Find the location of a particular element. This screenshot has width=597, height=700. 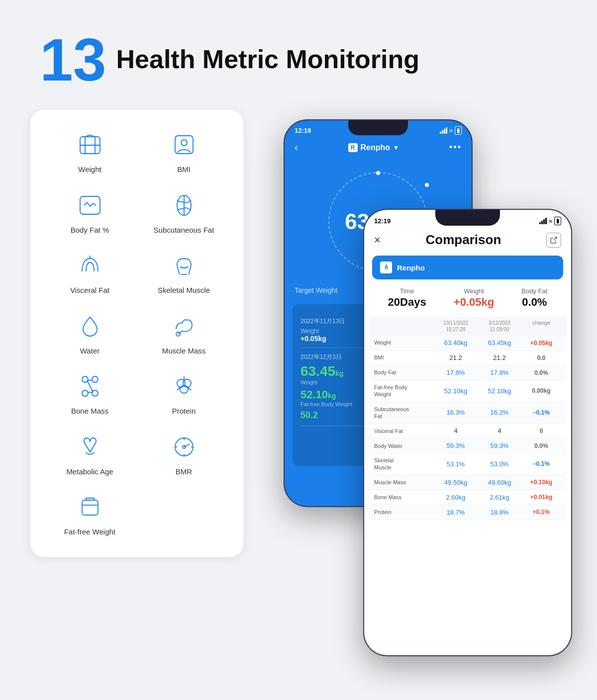

col-header-date1: 13/11/202215:27:28 is located at coordinates (456, 326).